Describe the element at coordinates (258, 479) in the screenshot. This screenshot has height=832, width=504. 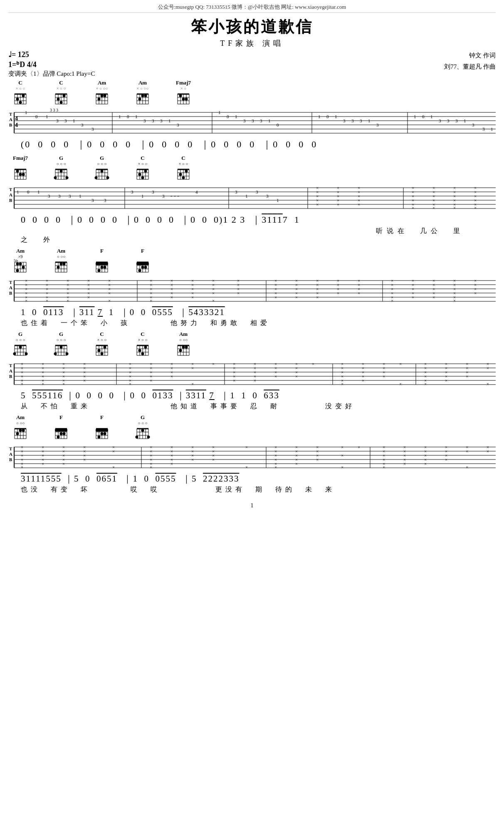
I see `jianpu-5: 31111555 ｜5 0 0651 ｜1 0 0555 ｜5 2222333` at that location.